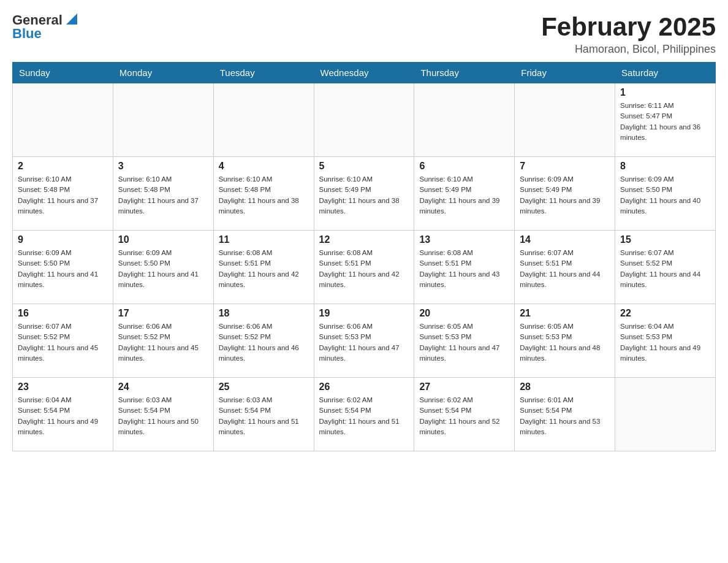  I want to click on days-of-week-row: SundayMondayTuesdayWednesdayThursdayFrid…, so click(364, 73).